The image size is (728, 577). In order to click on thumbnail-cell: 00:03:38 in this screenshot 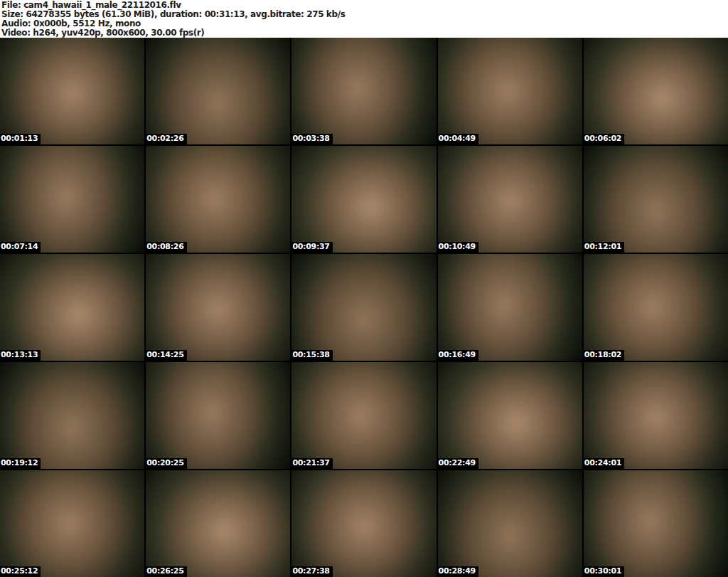, I will do `click(364, 91)`.